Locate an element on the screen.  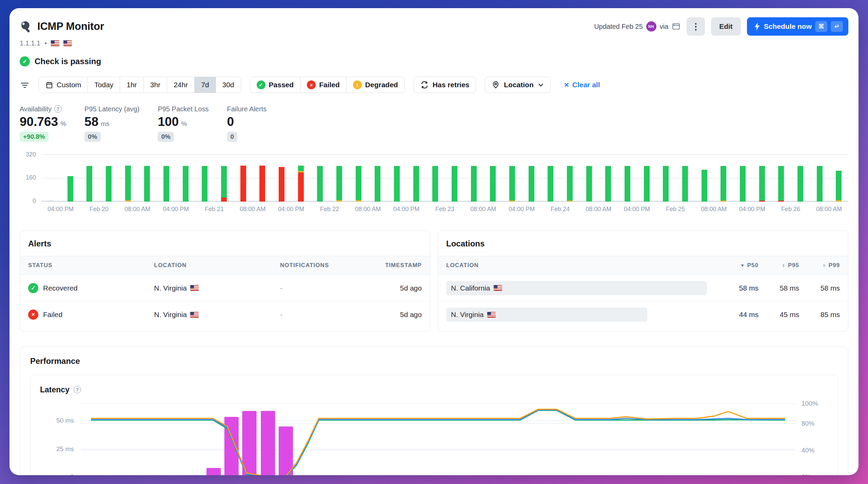
filter-icon is located at coordinates (25, 85).